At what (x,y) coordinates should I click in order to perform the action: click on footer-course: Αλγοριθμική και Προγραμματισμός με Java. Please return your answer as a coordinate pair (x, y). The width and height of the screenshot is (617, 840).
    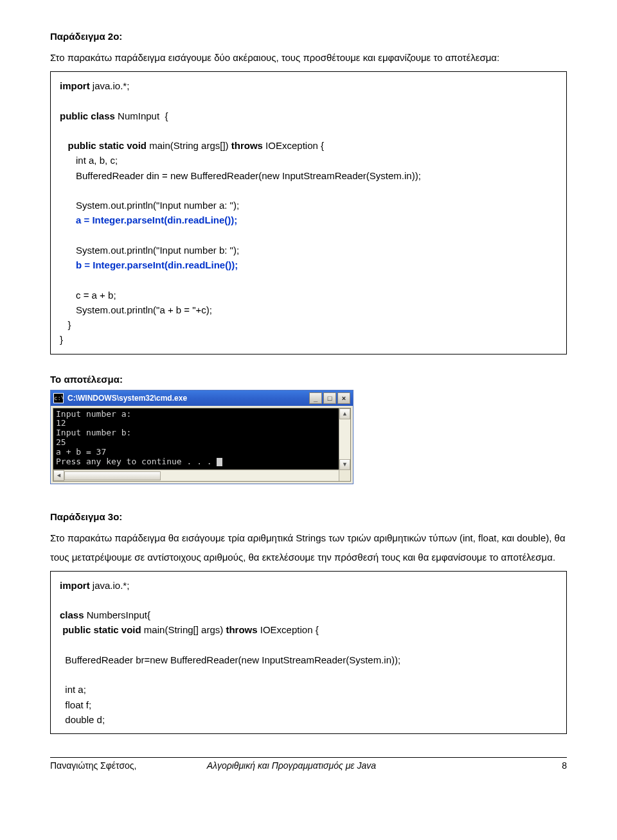
    Looking at the image, I should click on (292, 766).